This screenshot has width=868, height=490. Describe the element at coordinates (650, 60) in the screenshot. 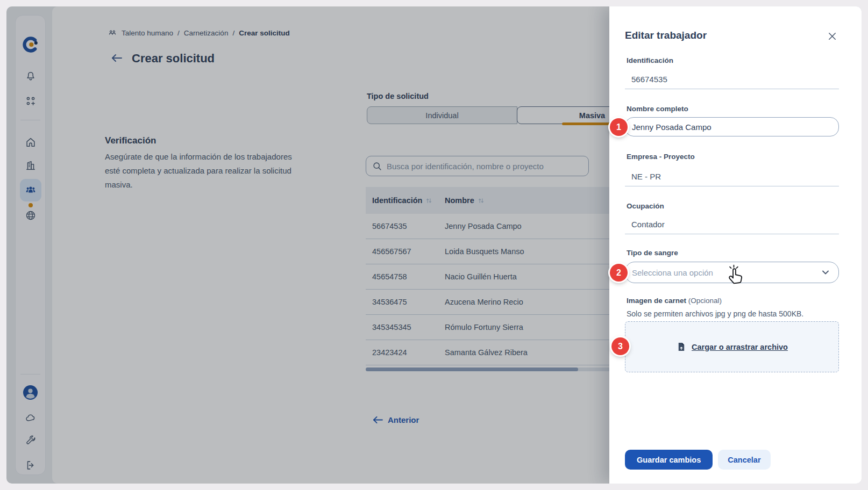

I see `identification-label: Identificación` at that location.